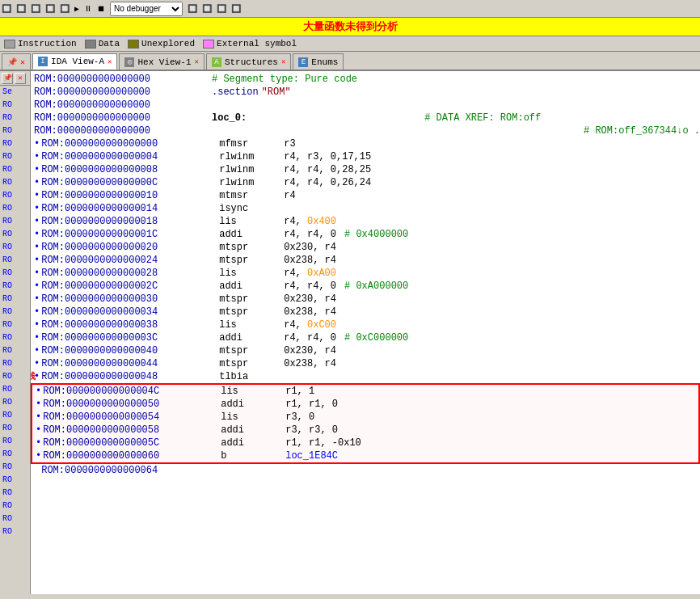 The height and width of the screenshot is (599, 700). Describe the element at coordinates (15, 92) in the screenshot. I see `sidebar-item: Se` at that location.